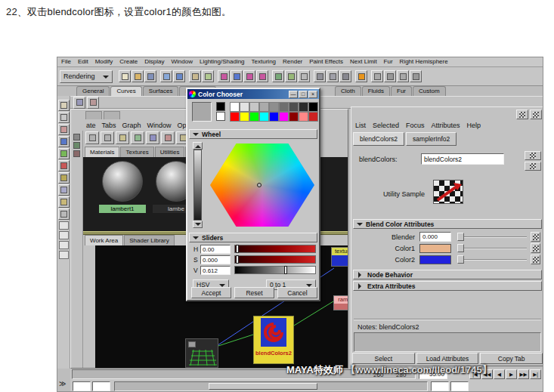  I want to click on four-pane-layout-icon, so click(63, 236).